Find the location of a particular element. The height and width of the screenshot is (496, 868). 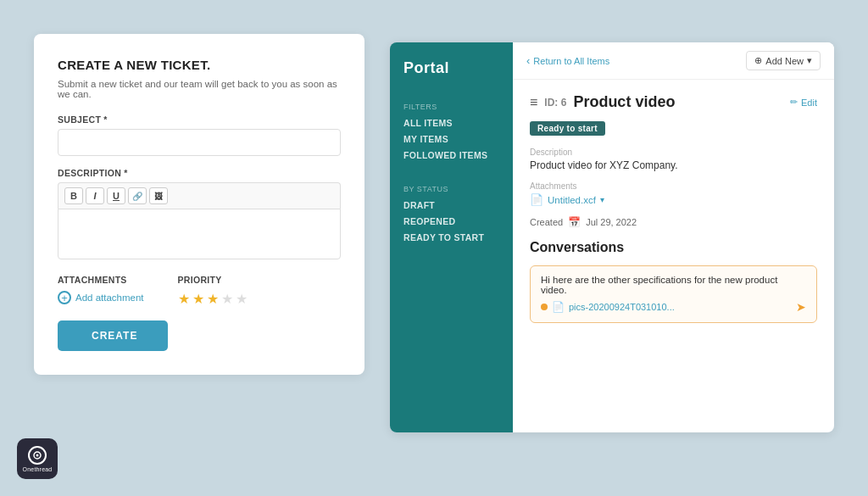

sidebar-item-followed-items: FOLLOWED ITEMS is located at coordinates (451, 155).